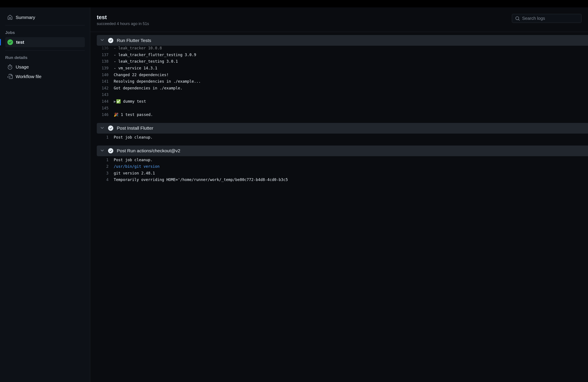 This screenshot has height=382, width=588. I want to click on line-content: - leak_tracker_flutter_testing 3.0.9, so click(155, 55).